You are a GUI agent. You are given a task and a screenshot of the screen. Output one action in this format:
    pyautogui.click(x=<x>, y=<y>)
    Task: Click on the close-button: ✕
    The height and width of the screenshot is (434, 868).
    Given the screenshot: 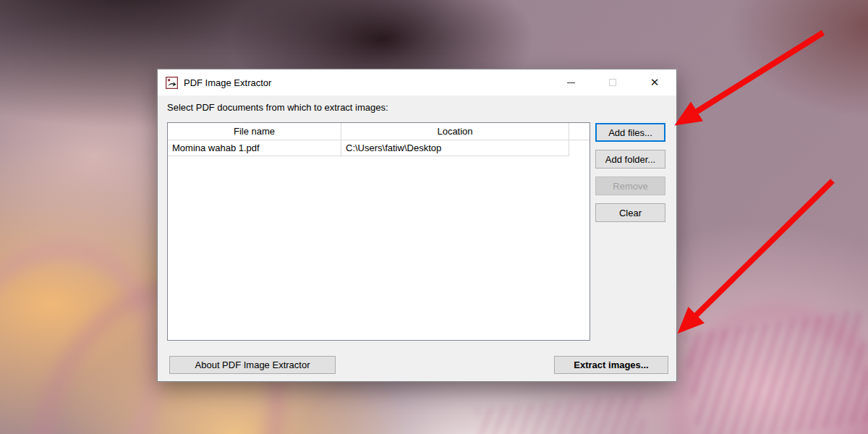 What is the action you would take?
    pyautogui.click(x=655, y=82)
    